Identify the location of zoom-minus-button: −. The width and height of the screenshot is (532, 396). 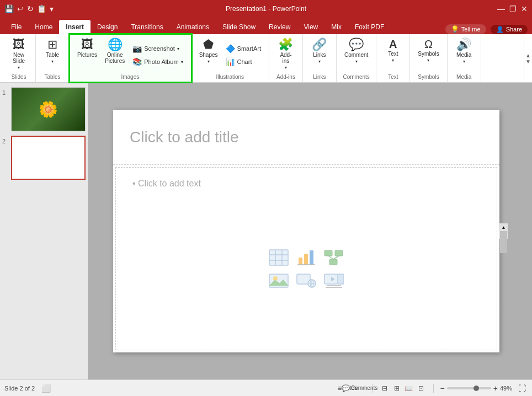
(443, 388).